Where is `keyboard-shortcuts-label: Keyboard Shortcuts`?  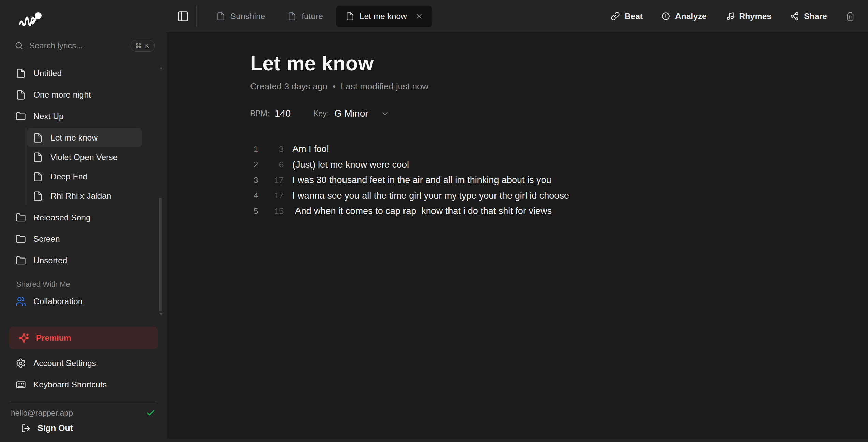 keyboard-shortcuts-label: Keyboard Shortcuts is located at coordinates (70, 385).